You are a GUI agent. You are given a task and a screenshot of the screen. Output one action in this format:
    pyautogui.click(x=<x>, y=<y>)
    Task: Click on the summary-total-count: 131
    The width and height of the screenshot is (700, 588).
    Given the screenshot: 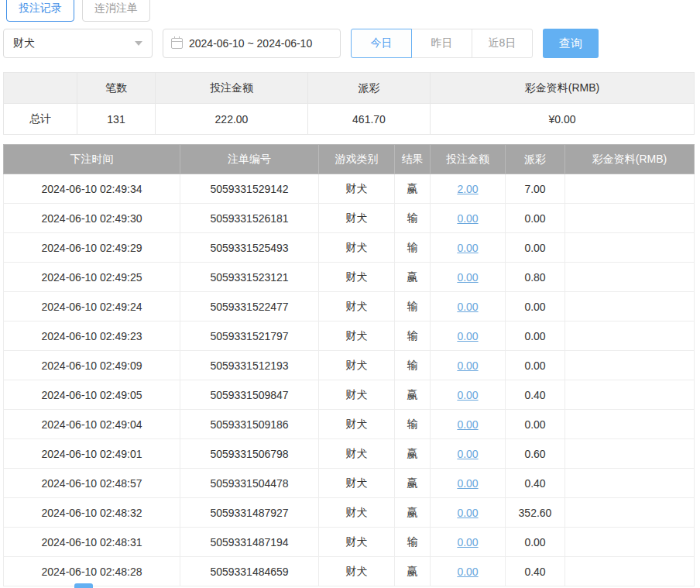 What is the action you would take?
    pyautogui.click(x=116, y=119)
    